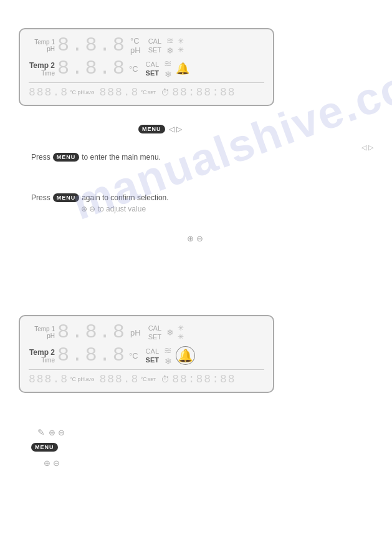  Describe the element at coordinates (176, 129) in the screenshot. I see `arrow-text-1: ◁ ▷` at that location.